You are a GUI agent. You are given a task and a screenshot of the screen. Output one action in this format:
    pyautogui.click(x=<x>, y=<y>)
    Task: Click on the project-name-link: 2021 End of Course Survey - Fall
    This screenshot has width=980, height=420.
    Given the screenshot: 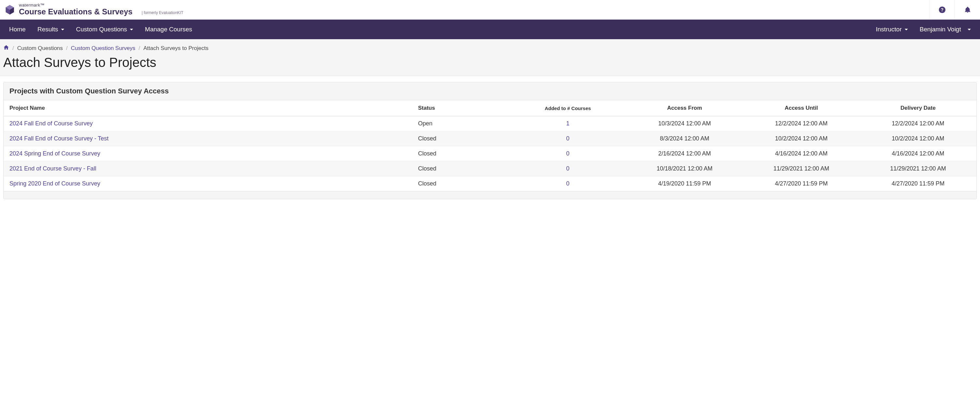 What is the action you would take?
    pyautogui.click(x=208, y=169)
    